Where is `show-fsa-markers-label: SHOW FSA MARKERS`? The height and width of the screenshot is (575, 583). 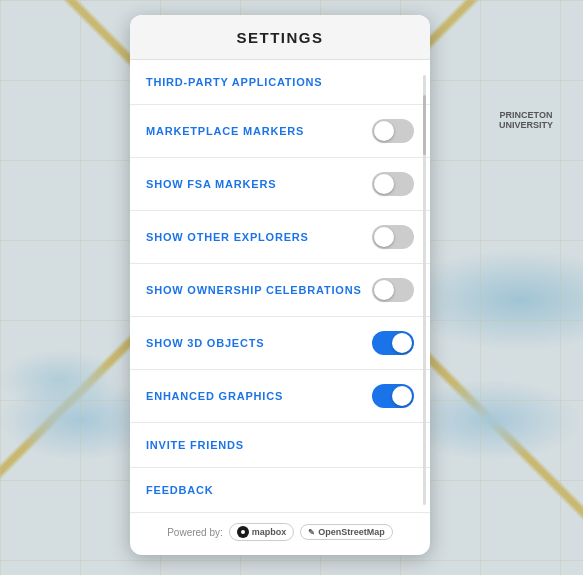 show-fsa-markers-label: SHOW FSA MARKERS is located at coordinates (211, 184).